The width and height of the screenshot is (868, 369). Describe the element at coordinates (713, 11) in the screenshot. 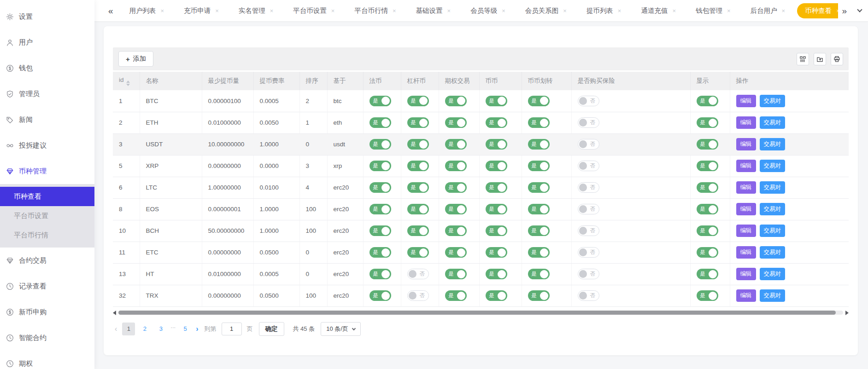

I see `tab-钱包管理: 钱包管理×` at that location.